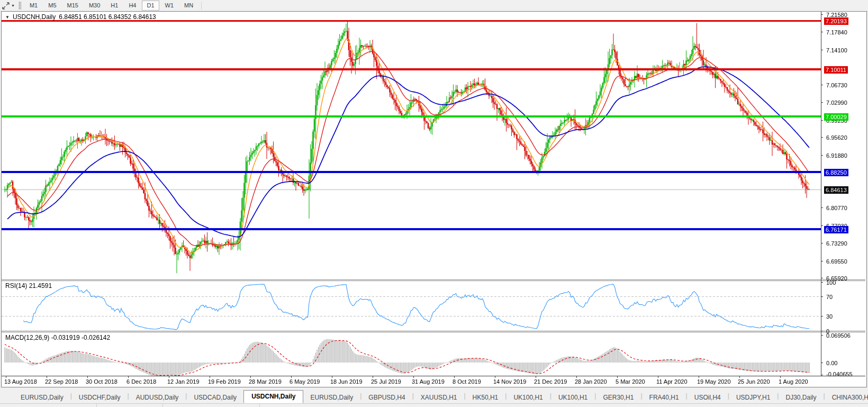 This screenshot has height=407, width=868. I want to click on date-axis-label: 14 Nov 2019, so click(510, 382).